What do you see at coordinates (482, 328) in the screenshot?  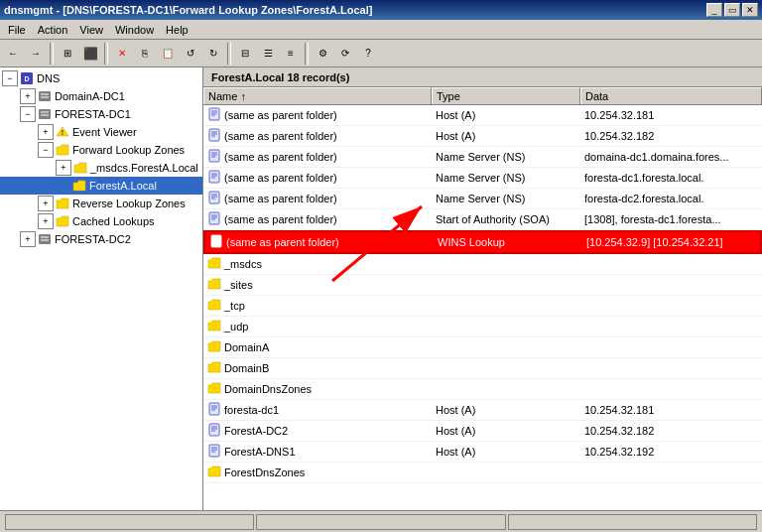 I see `list-row: _udp` at bounding box center [482, 328].